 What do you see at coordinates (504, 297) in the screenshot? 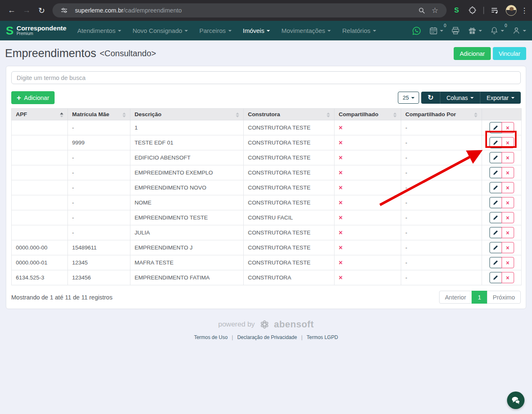
I see `next-page-button: Próximo` at bounding box center [504, 297].